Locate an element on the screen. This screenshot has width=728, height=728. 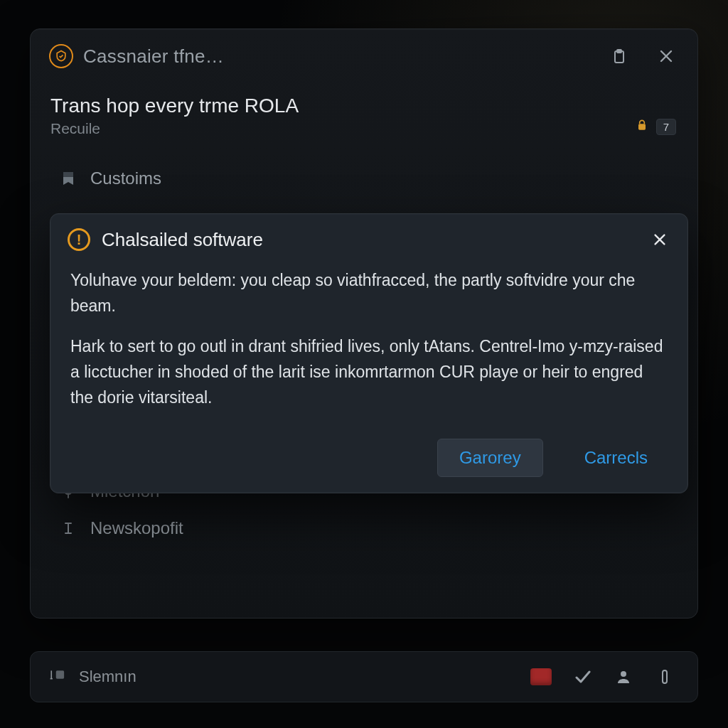
app-title: Cassnaier tfne… is located at coordinates (154, 57).